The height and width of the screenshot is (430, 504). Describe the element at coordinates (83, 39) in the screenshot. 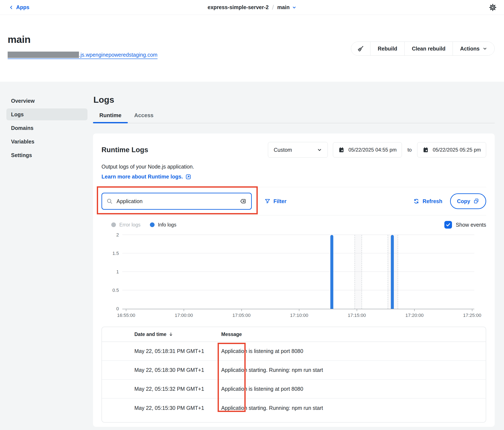

I see `page-title: main` at that location.